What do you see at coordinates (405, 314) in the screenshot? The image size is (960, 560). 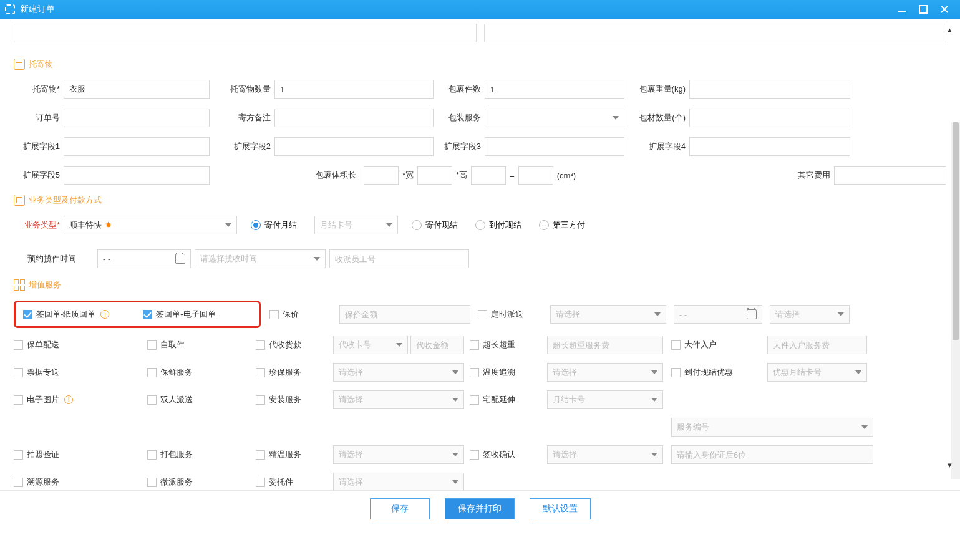 I see `input-insure-amount` at bounding box center [405, 314].